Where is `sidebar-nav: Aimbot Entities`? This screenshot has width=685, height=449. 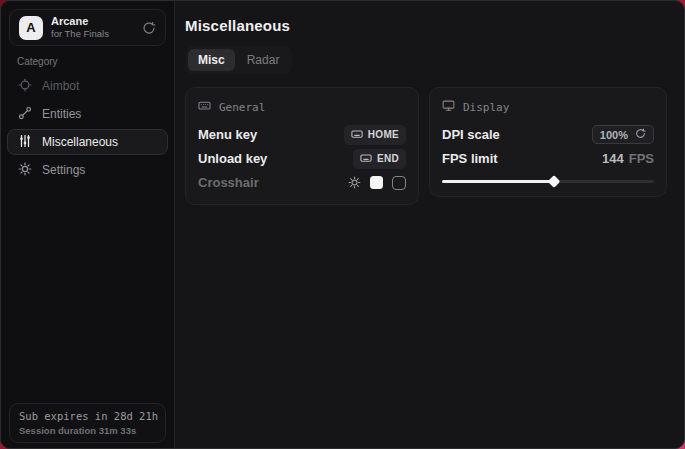
sidebar-nav: Aimbot Entities is located at coordinates (88, 128).